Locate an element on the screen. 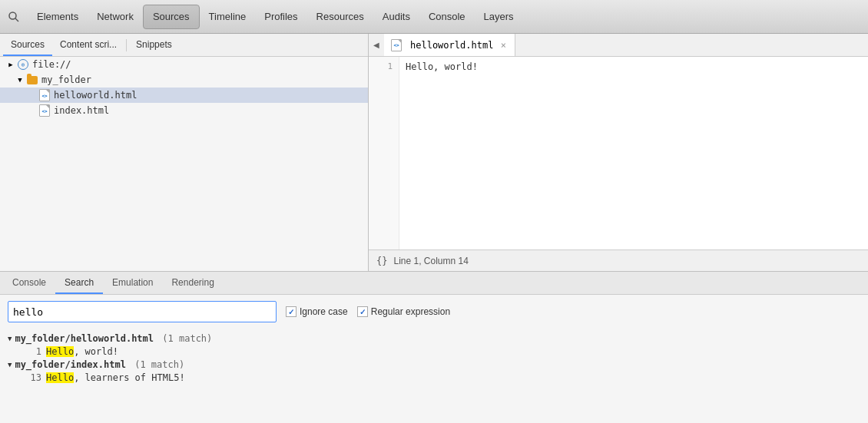 This screenshot has width=868, height=423. editor-tab-close-button: × is located at coordinates (503, 45).